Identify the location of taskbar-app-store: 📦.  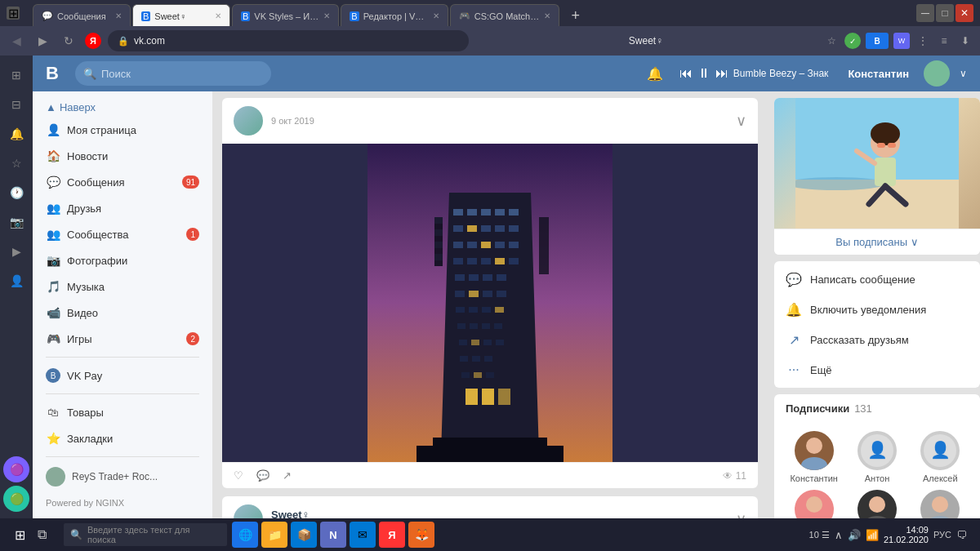
(304, 535).